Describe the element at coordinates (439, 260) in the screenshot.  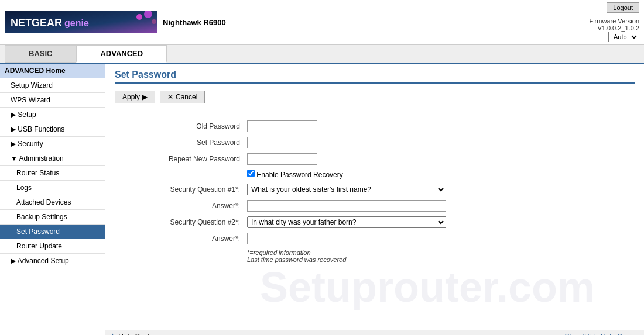
I see `recovered-note: Last time password was recovered` at that location.